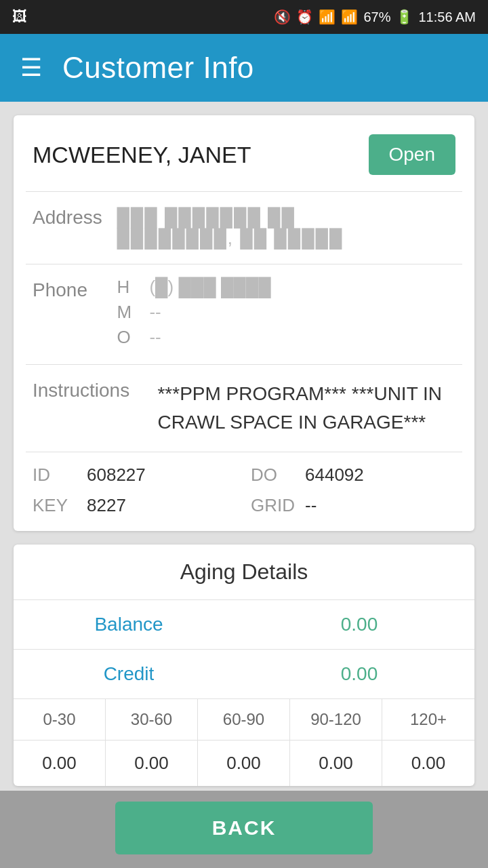 The height and width of the screenshot is (868, 488). What do you see at coordinates (210, 288) in the screenshot?
I see `phone-h-value: (█) ███ ████` at bounding box center [210, 288].